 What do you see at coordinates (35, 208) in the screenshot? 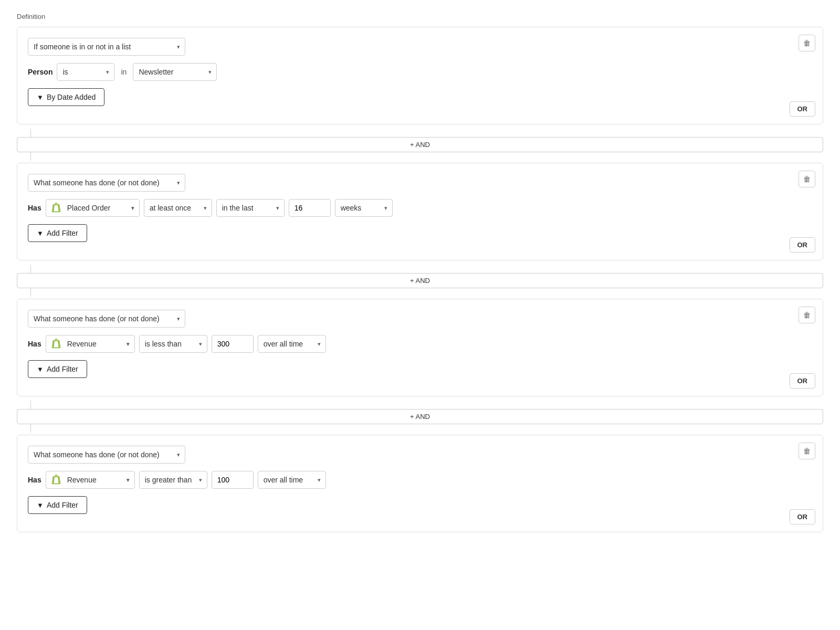
I see `has-label-2: Has` at bounding box center [35, 208].